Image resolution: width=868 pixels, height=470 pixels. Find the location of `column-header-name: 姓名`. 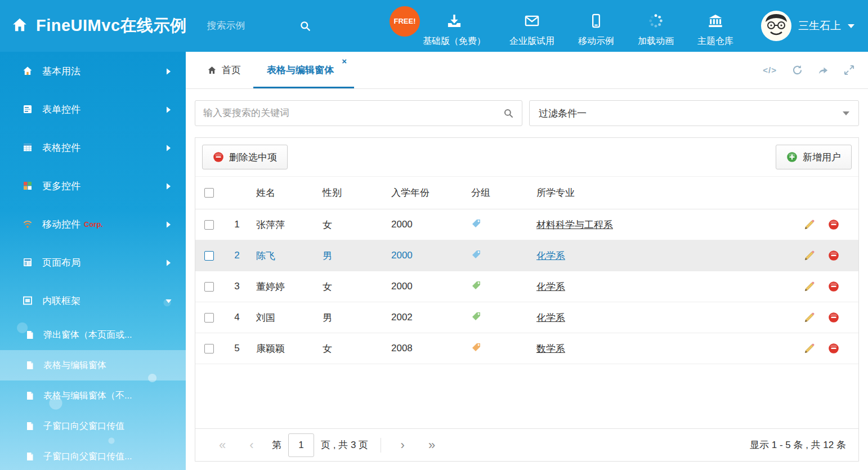

column-header-name: 姓名 is located at coordinates (283, 193).